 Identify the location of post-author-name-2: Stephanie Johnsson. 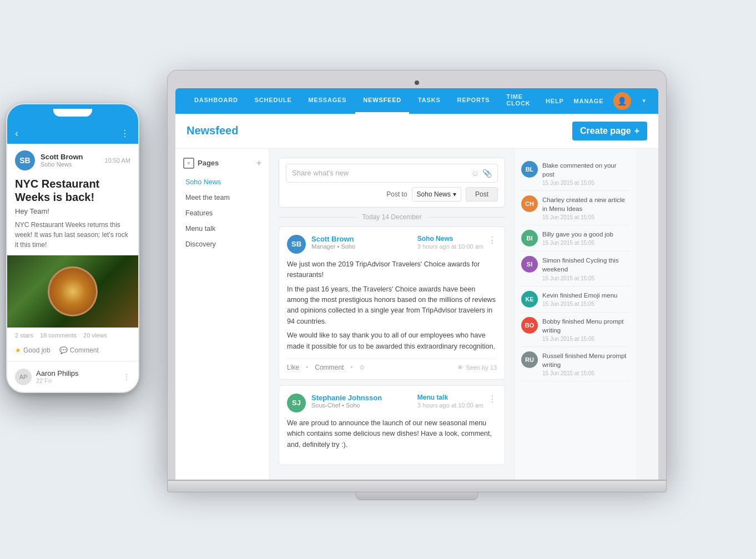
(346, 397).